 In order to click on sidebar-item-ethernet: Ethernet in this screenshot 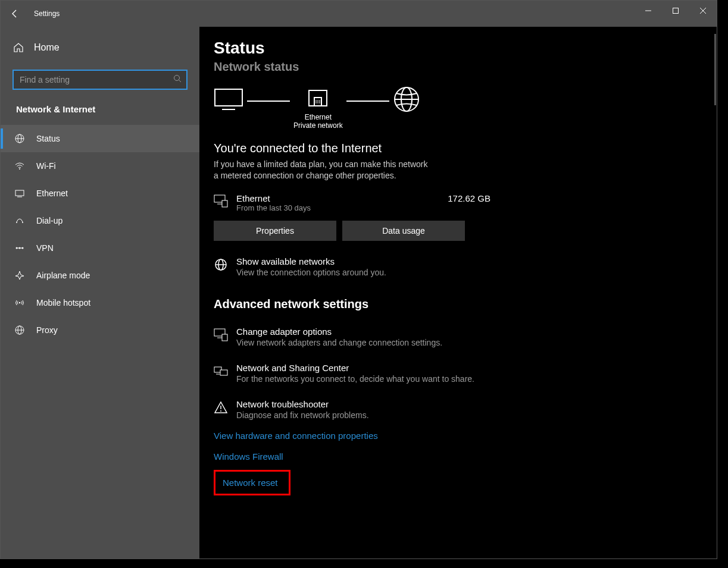, I will do `click(100, 193)`.